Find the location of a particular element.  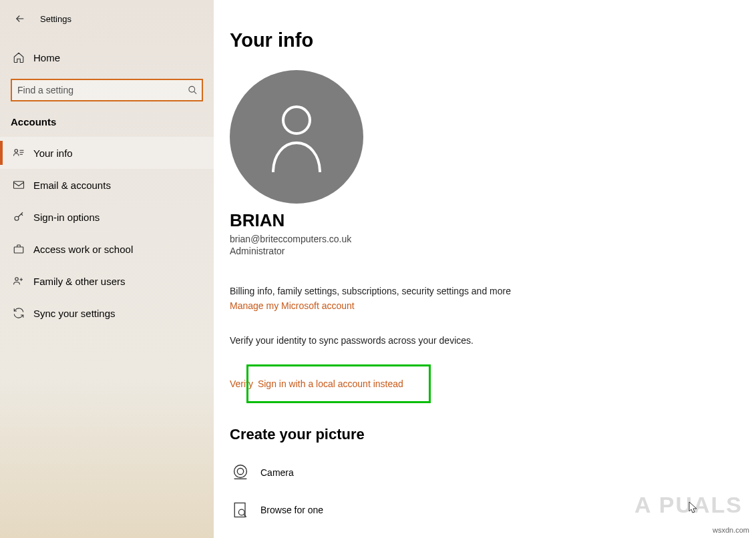

picture-section-title: Create your picture is located at coordinates (493, 435).